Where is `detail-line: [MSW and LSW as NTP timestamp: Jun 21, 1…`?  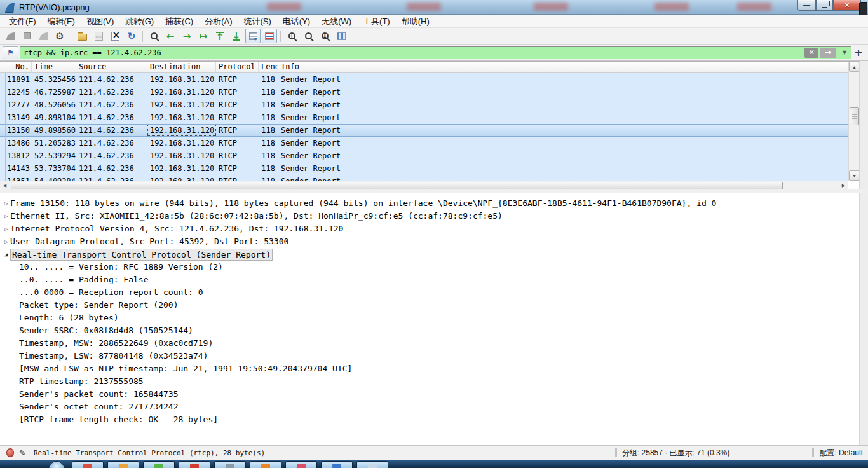
detail-line: [MSW and LSW as NTP timestamp: Jun 21, 1… is located at coordinates (430, 369).